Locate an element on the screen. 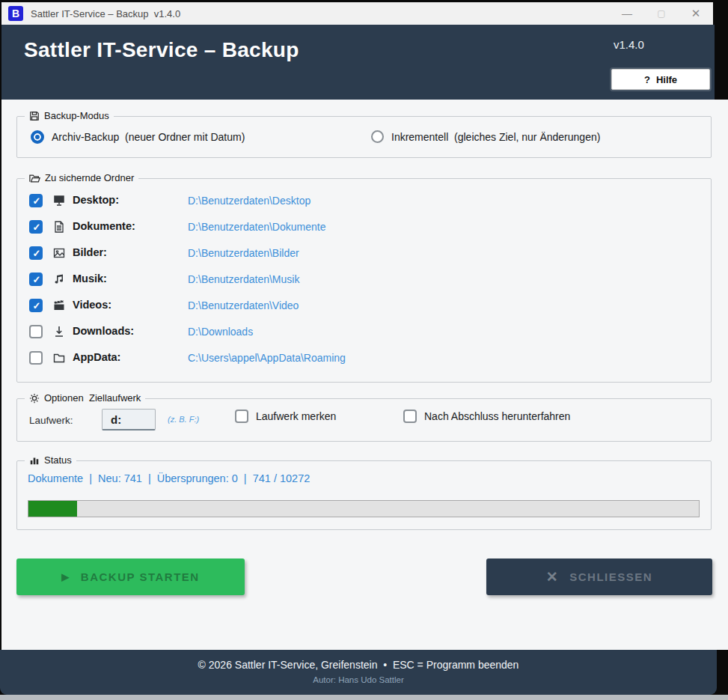  shutdown-checkbox is located at coordinates (410, 416).